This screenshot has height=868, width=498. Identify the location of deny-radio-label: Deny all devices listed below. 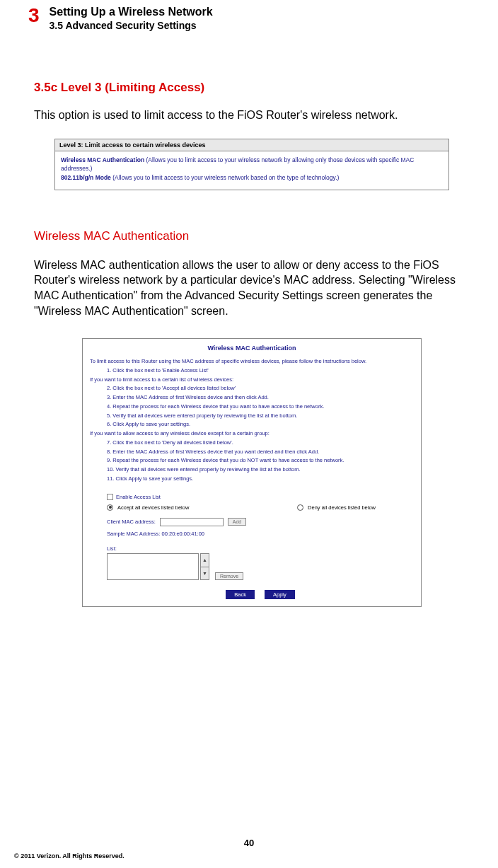
(342, 508).